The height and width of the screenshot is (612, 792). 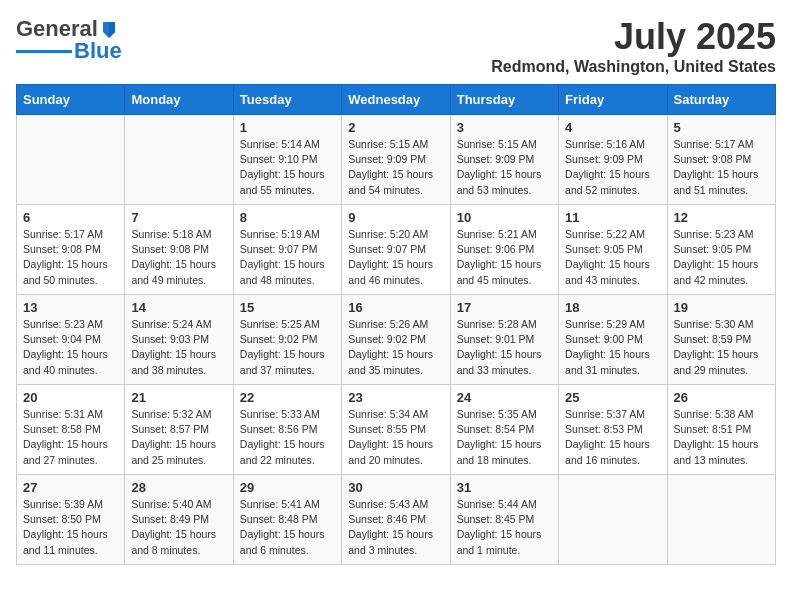 I want to click on calendar-cell: 22Sunrise: 5:33 AM Sunset: 8:56 PM Dayli…, so click(x=287, y=430).